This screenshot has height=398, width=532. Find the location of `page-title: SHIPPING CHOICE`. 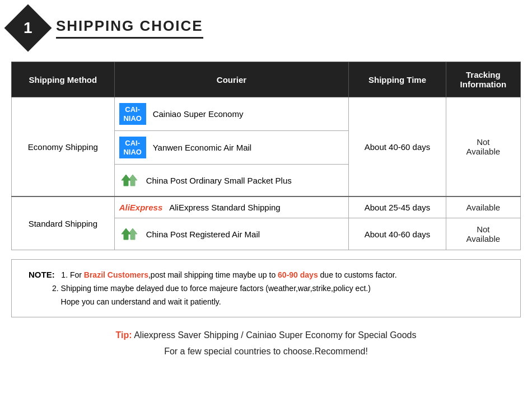

page-title: SHIPPING CHOICE is located at coordinates (130, 28).